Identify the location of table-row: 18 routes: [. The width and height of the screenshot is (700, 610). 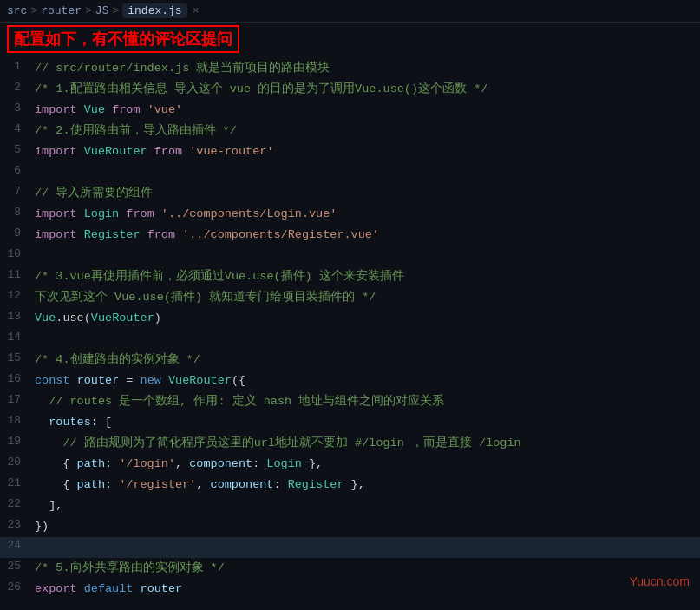
(350, 423).